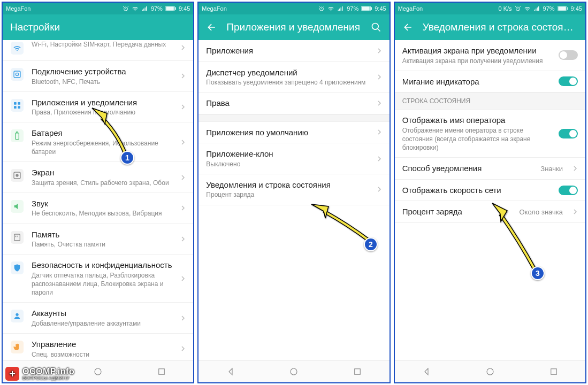 This screenshot has height=385, width=588. I want to click on item-sub: Память, Очистка памяти, so click(102, 244).